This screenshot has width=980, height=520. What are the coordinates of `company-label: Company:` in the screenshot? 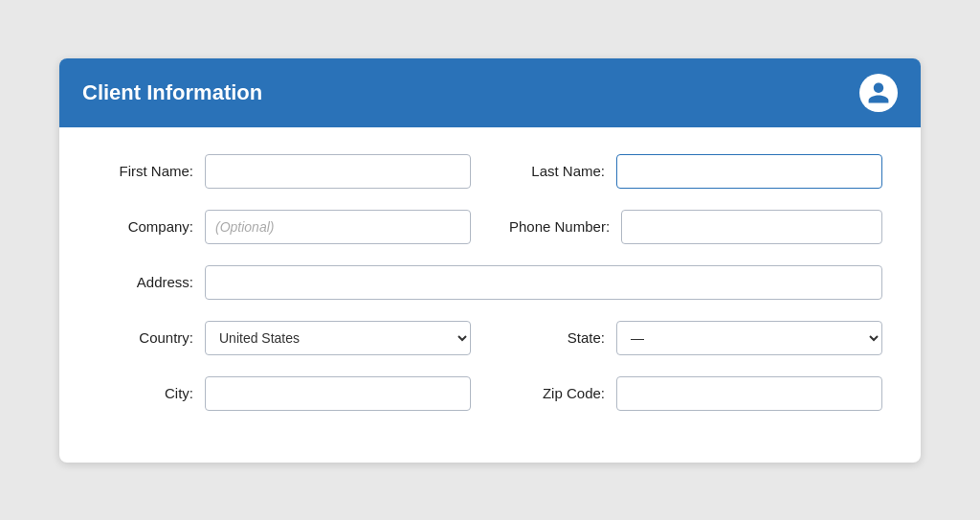 It's located at (145, 226).